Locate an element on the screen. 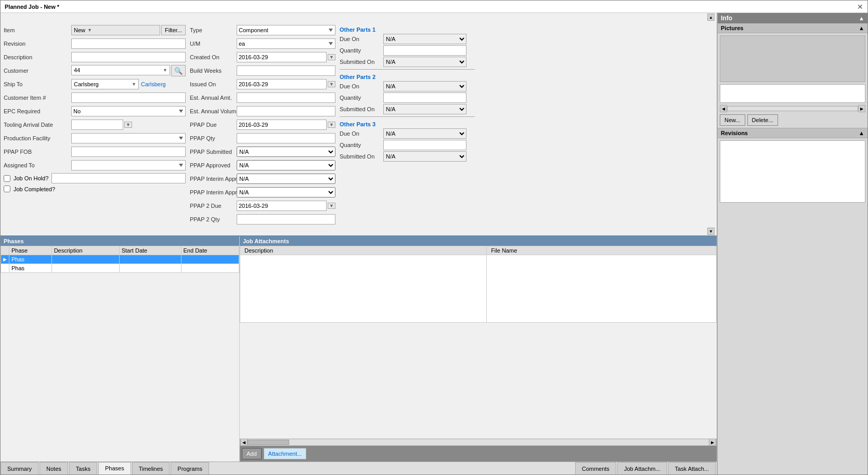 Image resolution: width=868 pixels, height=475 pixels. add-button: Add is located at coordinates (252, 454).